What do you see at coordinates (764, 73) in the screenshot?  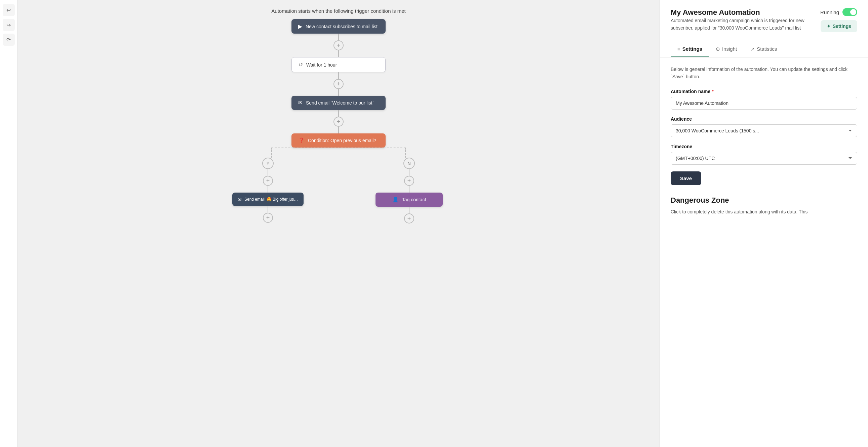 I see `info-text: Below is general information of the auto…` at bounding box center [764, 73].